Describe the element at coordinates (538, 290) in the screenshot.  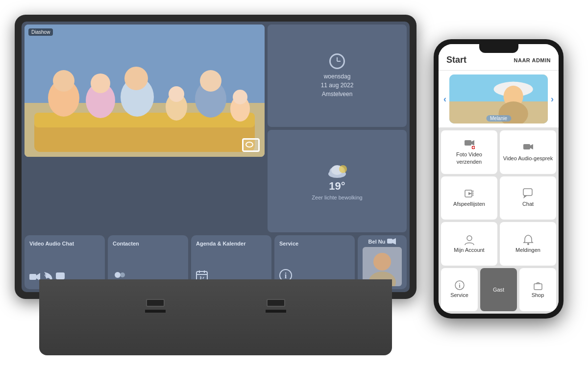
I see `shop-button: Shop` at that location.